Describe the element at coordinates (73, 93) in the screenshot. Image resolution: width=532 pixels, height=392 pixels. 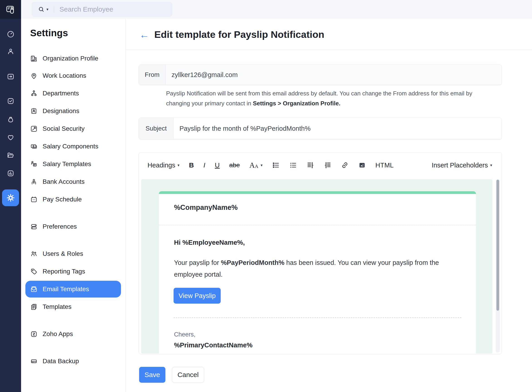
I see `sidebar-item-departments: Departments` at that location.